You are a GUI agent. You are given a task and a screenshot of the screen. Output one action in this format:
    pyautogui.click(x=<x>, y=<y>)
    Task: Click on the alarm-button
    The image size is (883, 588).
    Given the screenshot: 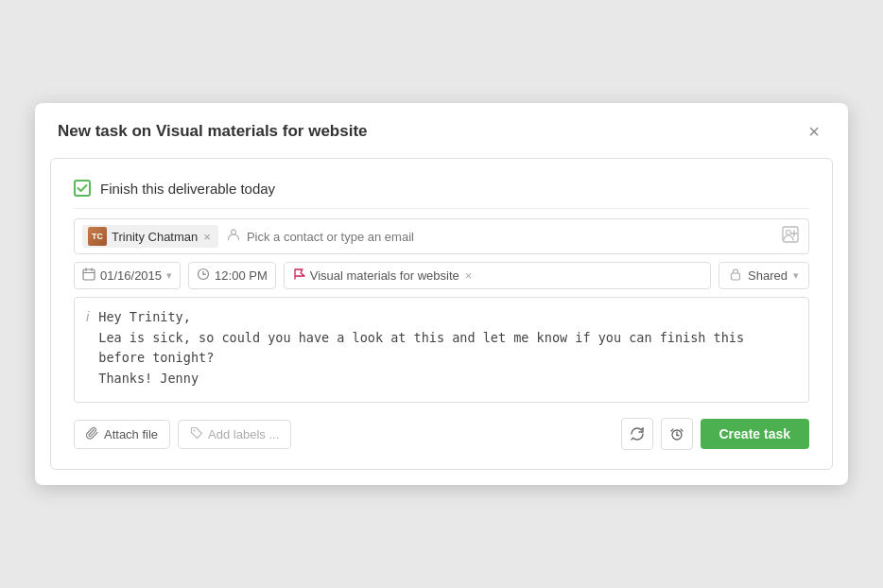 What is the action you would take?
    pyautogui.click(x=677, y=434)
    